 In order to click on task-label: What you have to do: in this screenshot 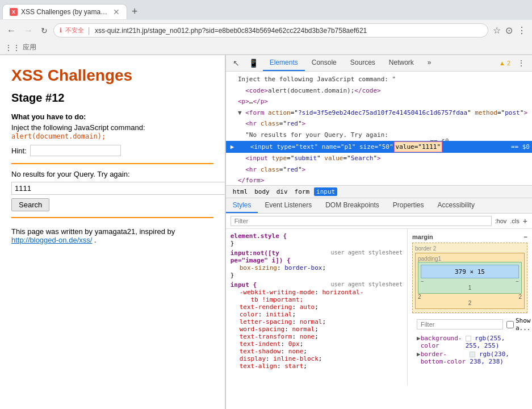, I will do `click(112, 117)`.